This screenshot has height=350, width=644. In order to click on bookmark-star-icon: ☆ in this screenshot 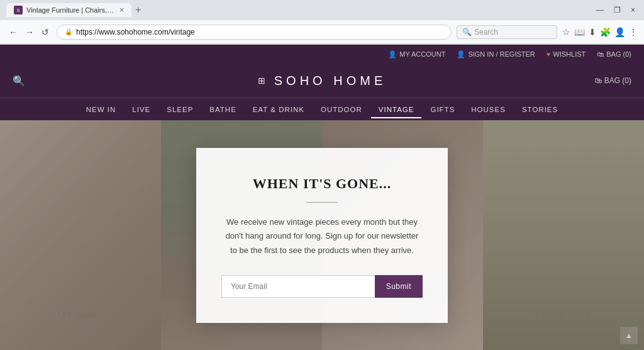, I will do `click(566, 32)`.